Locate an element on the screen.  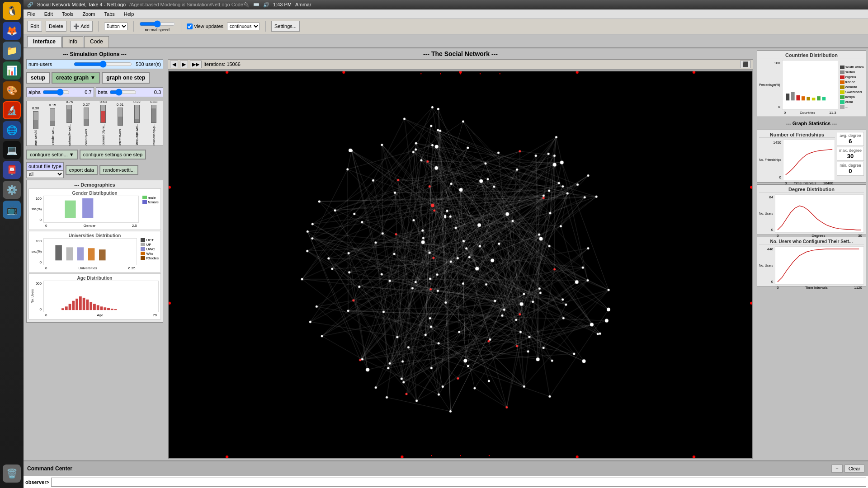
num-users-value: 500 user(s) is located at coordinates (147, 64).